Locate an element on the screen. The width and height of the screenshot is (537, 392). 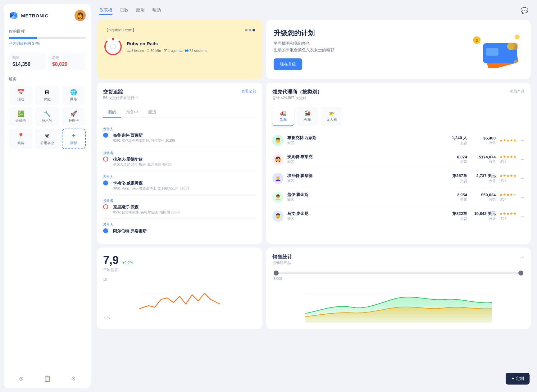
agent-avatar-4: 👨‍💼 is located at coordinates (278, 197).